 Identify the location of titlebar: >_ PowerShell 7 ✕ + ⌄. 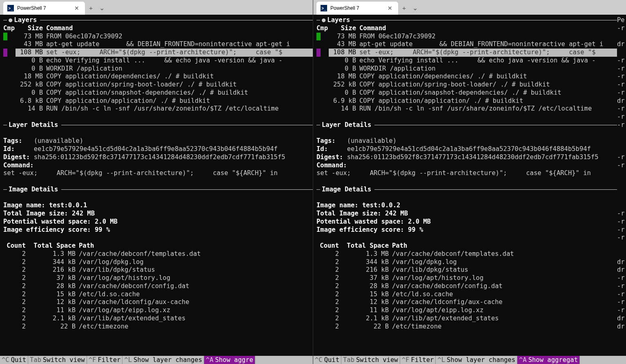
(470, 7).